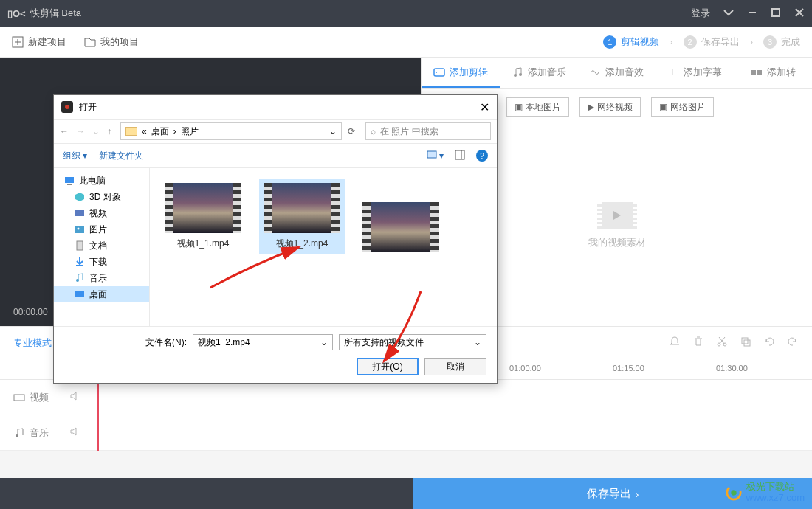  Describe the element at coordinates (695, 72) in the screenshot. I see `tab-add-subtitle: T 添加字幕` at that location.